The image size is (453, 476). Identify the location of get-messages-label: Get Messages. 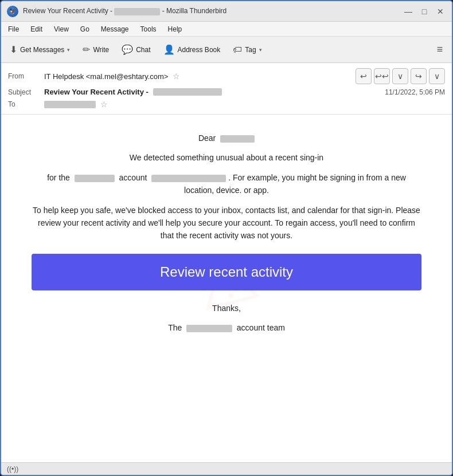
(42, 50).